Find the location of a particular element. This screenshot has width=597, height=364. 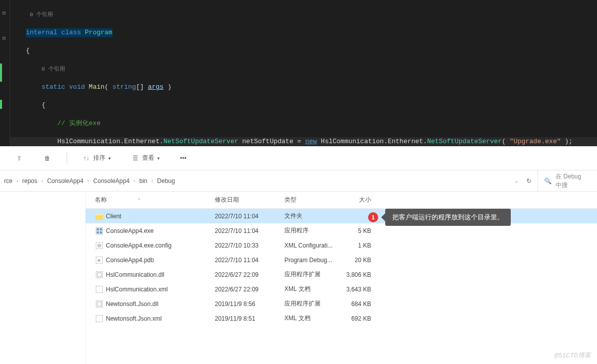

col-size-header: 大小 is located at coordinates (356, 200).